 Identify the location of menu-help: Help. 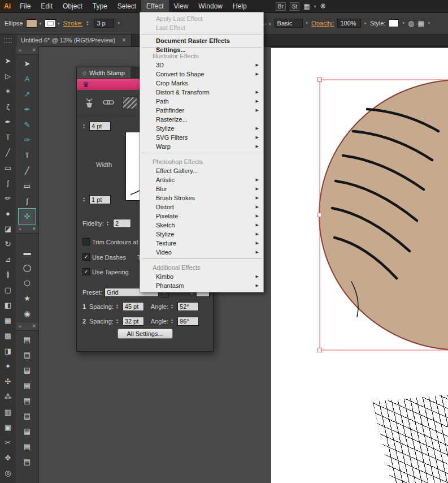
(240, 6).